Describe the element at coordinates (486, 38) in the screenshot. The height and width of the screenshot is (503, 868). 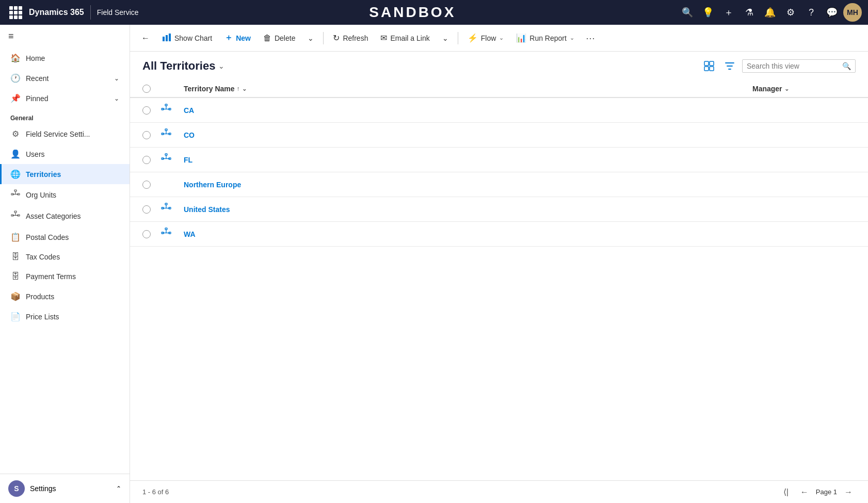
I see `flow-button: ⚡ Flow ⌄` at that location.